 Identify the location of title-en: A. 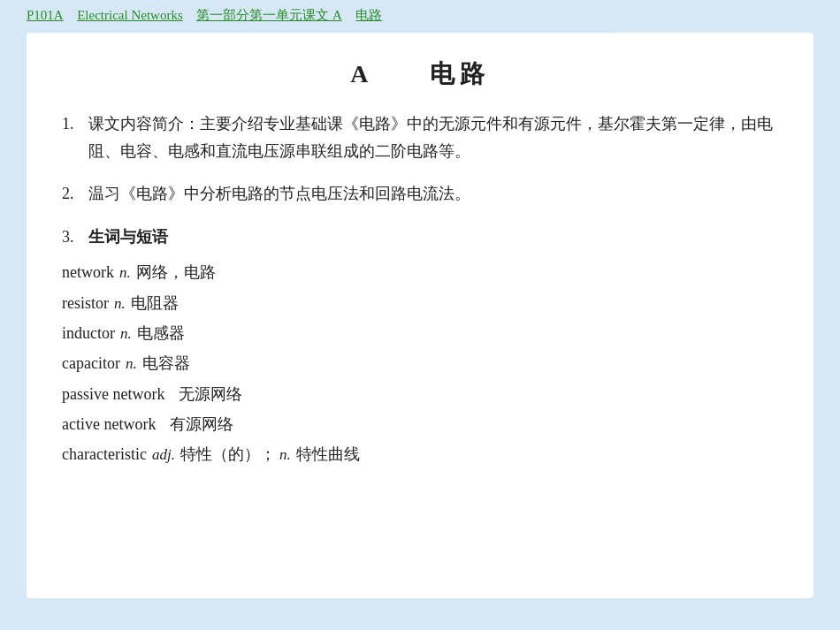
(361, 74).